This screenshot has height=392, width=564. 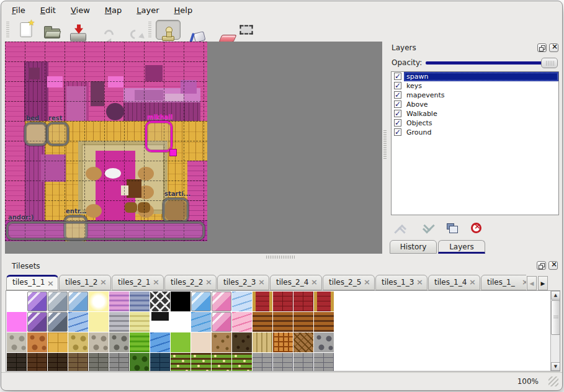 I want to click on layer-row-keys: ✓keys, so click(x=475, y=86).